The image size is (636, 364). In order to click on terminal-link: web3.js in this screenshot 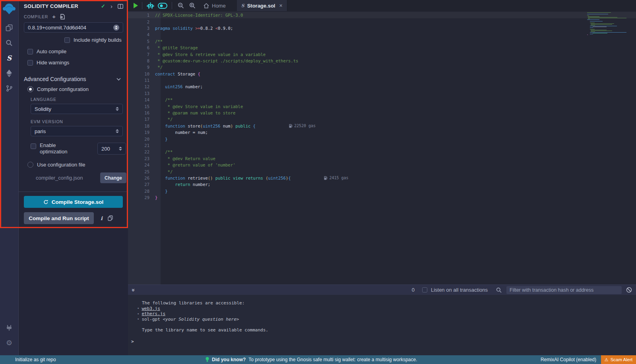, I will do `click(151, 308)`.